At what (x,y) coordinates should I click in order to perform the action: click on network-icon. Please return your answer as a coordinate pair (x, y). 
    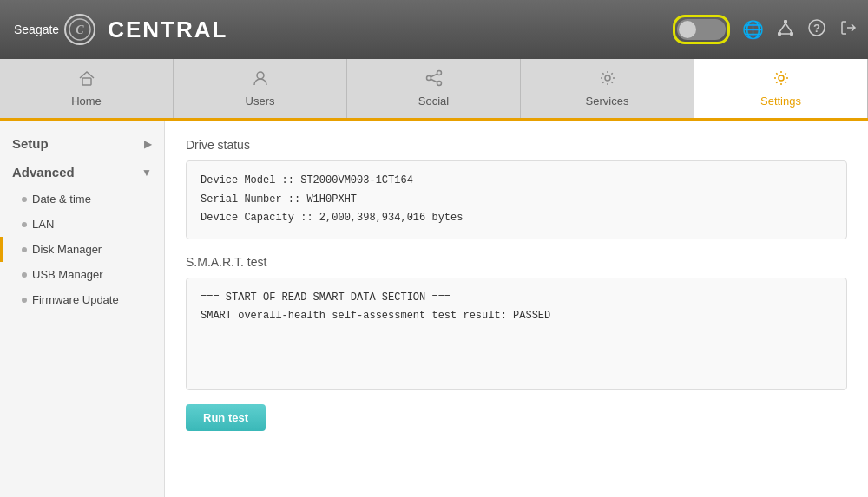
    Looking at the image, I should click on (786, 29).